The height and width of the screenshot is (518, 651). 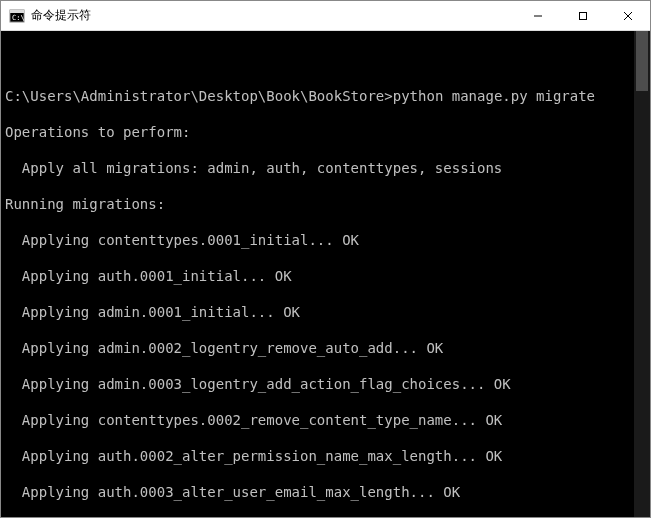 What do you see at coordinates (582, 16) in the screenshot?
I see `maximize-button` at bounding box center [582, 16].